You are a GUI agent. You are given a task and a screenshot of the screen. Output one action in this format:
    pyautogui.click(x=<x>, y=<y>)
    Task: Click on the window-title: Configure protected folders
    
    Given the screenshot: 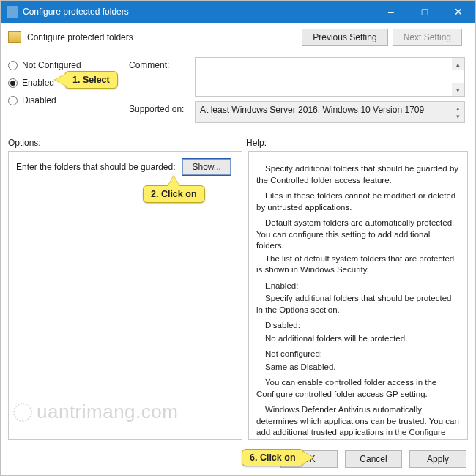 What is the action you would take?
    pyautogui.click(x=198, y=12)
    